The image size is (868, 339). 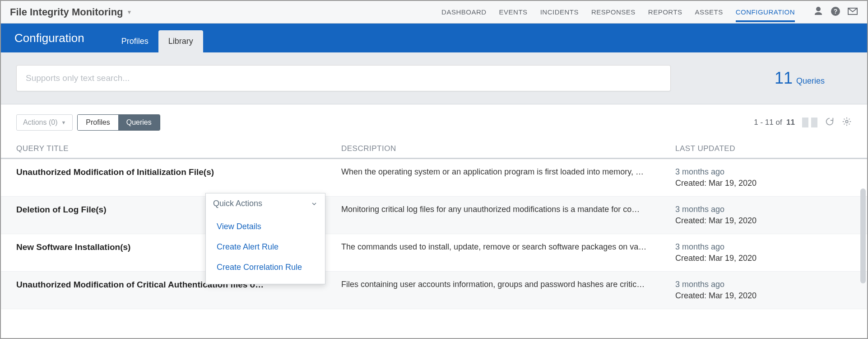 I want to click on popover-create-alert-rule: Create Alert Rule, so click(x=265, y=247).